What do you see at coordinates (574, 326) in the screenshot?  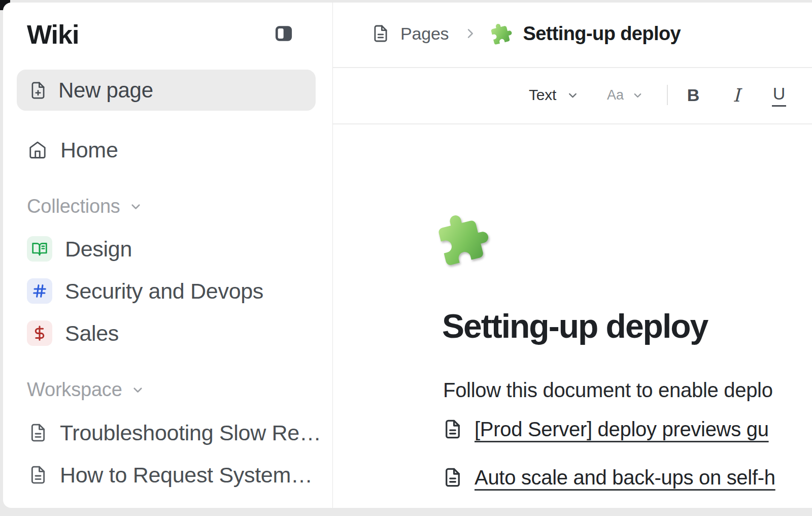 I see `document-title: Setting-up deploy` at bounding box center [574, 326].